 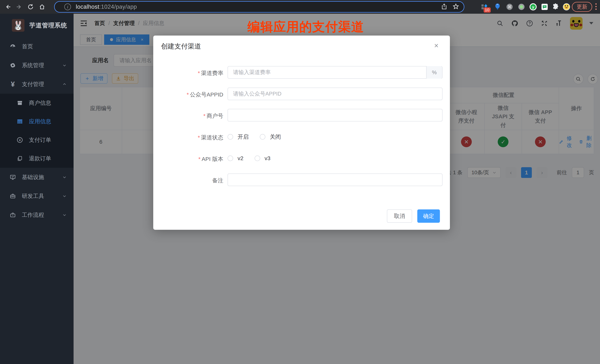 What do you see at coordinates (399, 216) in the screenshot?
I see `cancel-button: 取消` at bounding box center [399, 216].